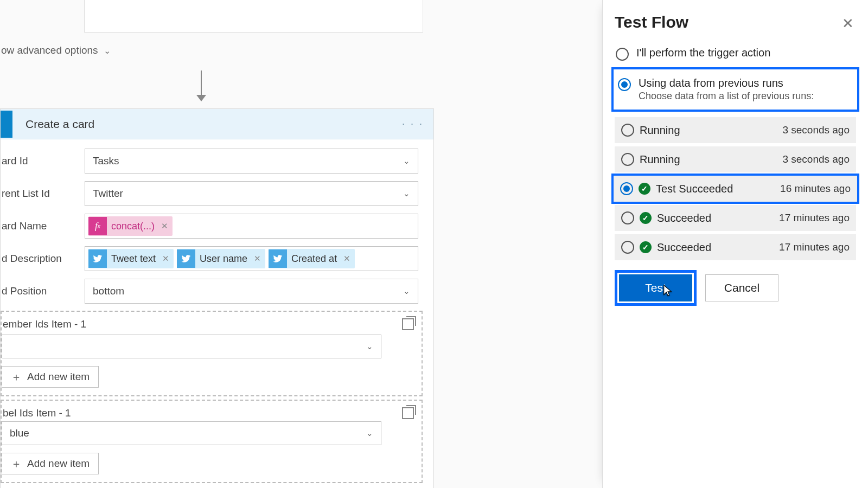 The image size is (868, 488). What do you see at coordinates (214, 124) in the screenshot?
I see `action-title: Create a card` at bounding box center [214, 124].